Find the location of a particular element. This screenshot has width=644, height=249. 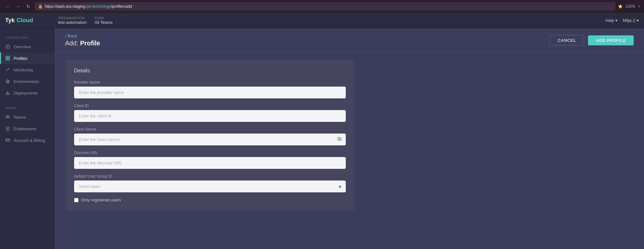

forward-nav-button: → is located at coordinates (18, 6).